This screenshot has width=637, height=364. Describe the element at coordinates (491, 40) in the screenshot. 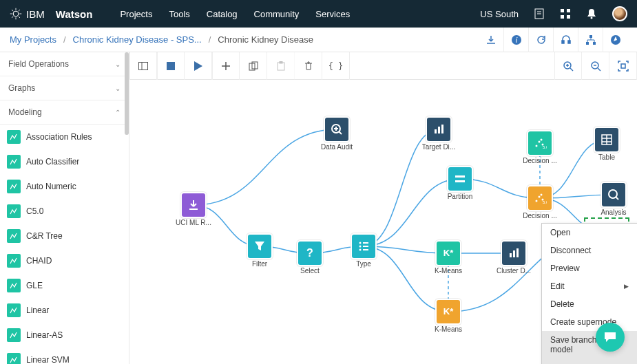

I see `download-icon` at that location.